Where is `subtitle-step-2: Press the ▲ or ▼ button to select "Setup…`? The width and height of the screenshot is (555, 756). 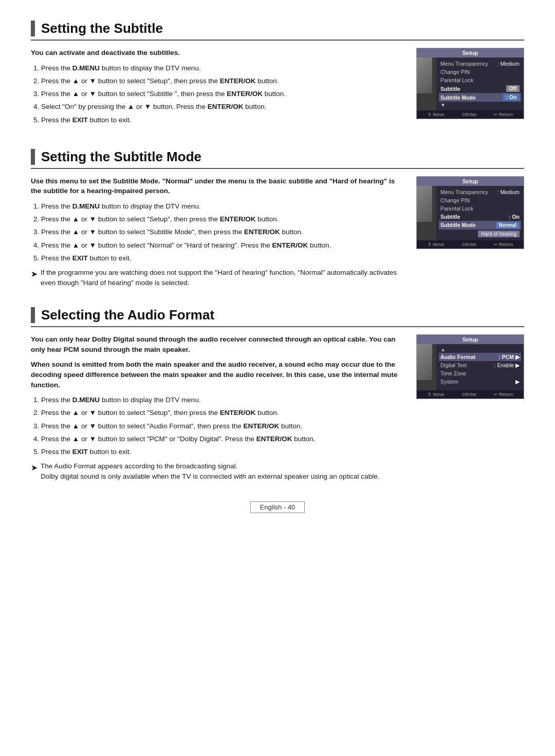
subtitle-step-2: Press the ▲ or ▼ button to select "Setup… is located at coordinates (223, 81).